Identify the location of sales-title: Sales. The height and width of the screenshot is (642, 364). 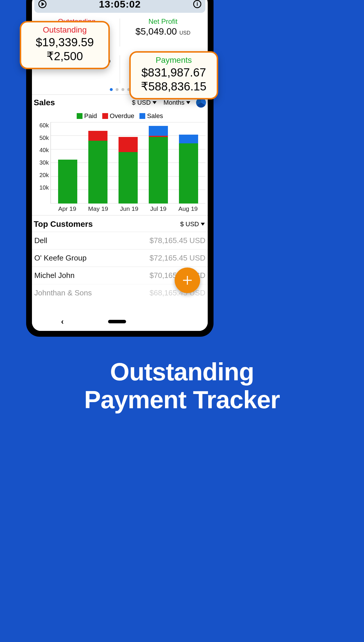
(44, 103).